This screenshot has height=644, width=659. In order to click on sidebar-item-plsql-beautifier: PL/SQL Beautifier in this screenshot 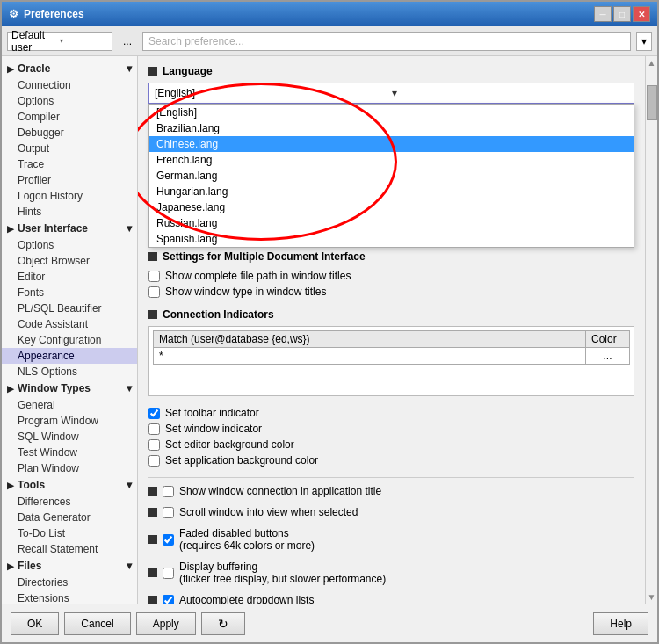, I will do `click(69, 308)`.